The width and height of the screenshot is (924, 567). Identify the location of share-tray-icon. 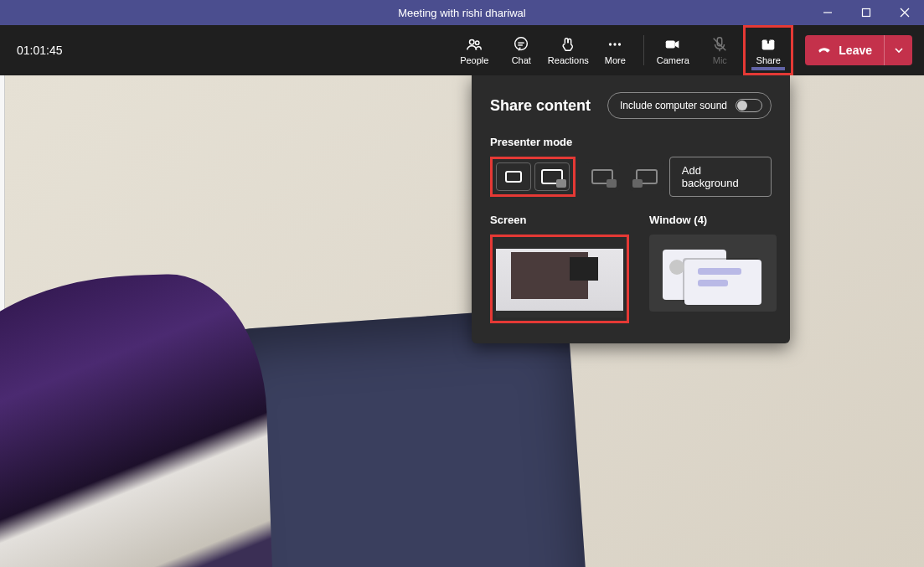
(768, 44).